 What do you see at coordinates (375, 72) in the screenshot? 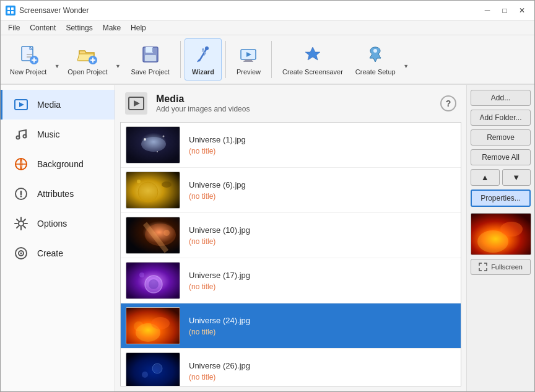
I see `create-setup-label: Create Setup` at bounding box center [375, 72].